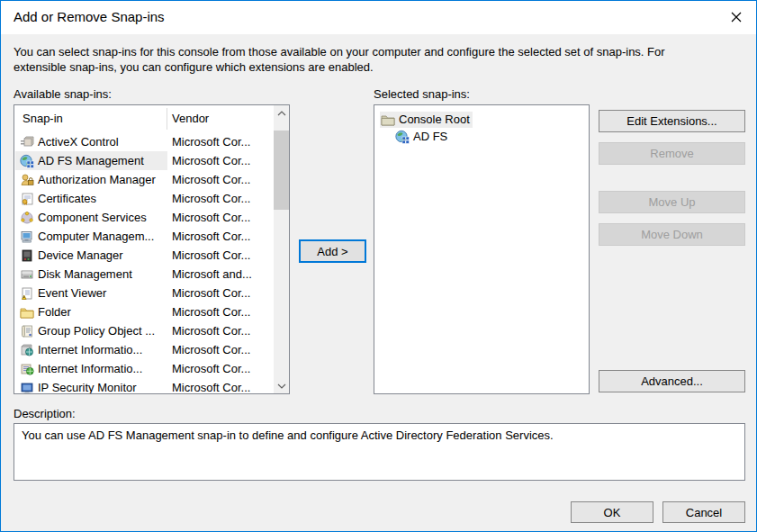  I want to click on component-services-icon, so click(27, 218).